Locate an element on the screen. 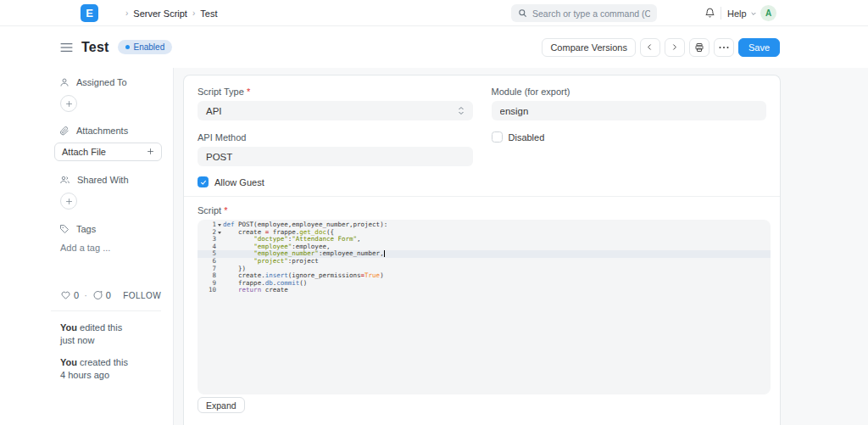 This screenshot has width=868, height=425. script-label: Script * is located at coordinates (481, 210).